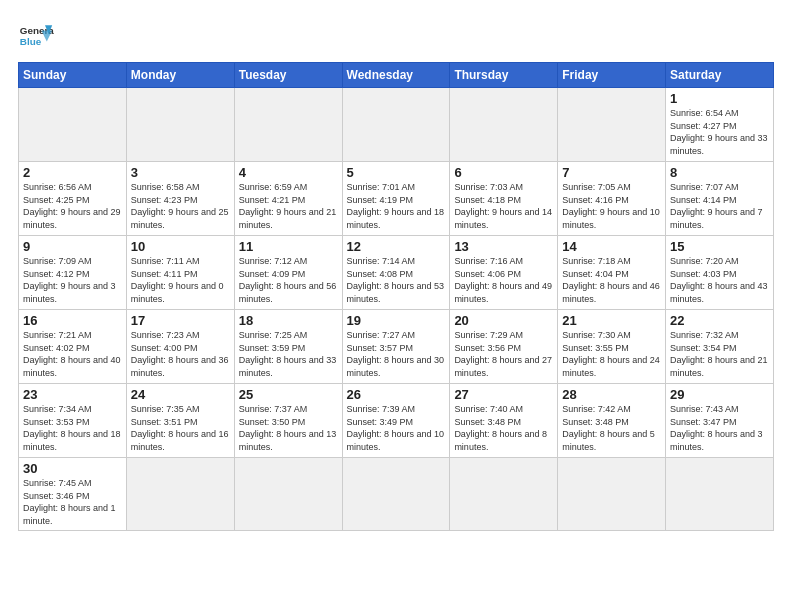 The height and width of the screenshot is (612, 792). I want to click on day-info: Sunrise: 7:18 AM Sunset: 4:04 PM Dayligh…, so click(612, 280).